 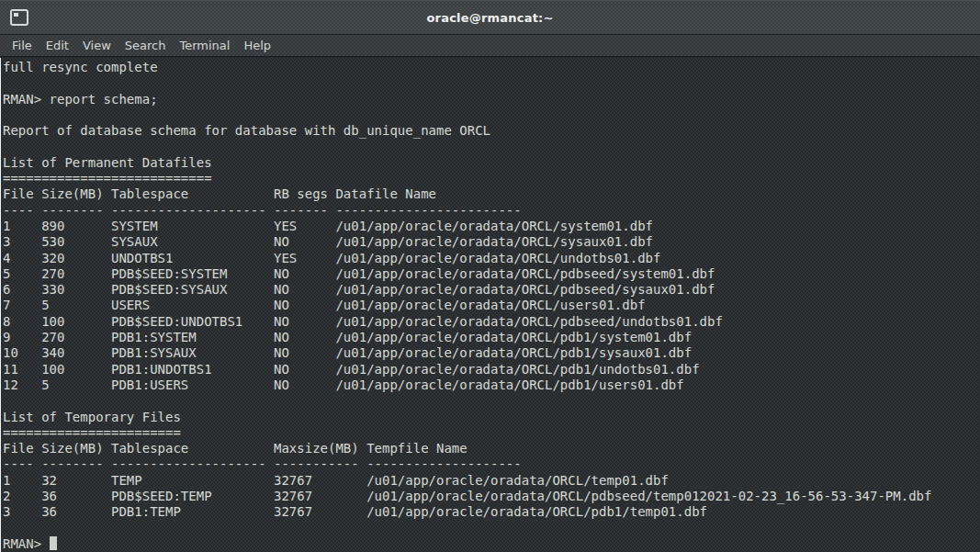 I want to click on terminal-line: 7 5 USERS NO /u01/app/oracle/oradata/ORC…, so click(x=491, y=305).